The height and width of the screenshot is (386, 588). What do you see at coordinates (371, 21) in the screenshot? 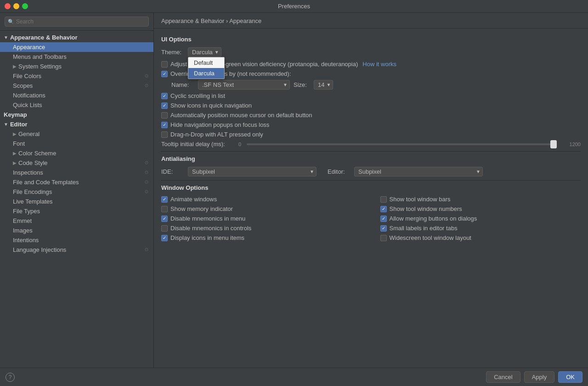
I see `panel-header: Appearance & Behavior › Appearance` at bounding box center [371, 21].